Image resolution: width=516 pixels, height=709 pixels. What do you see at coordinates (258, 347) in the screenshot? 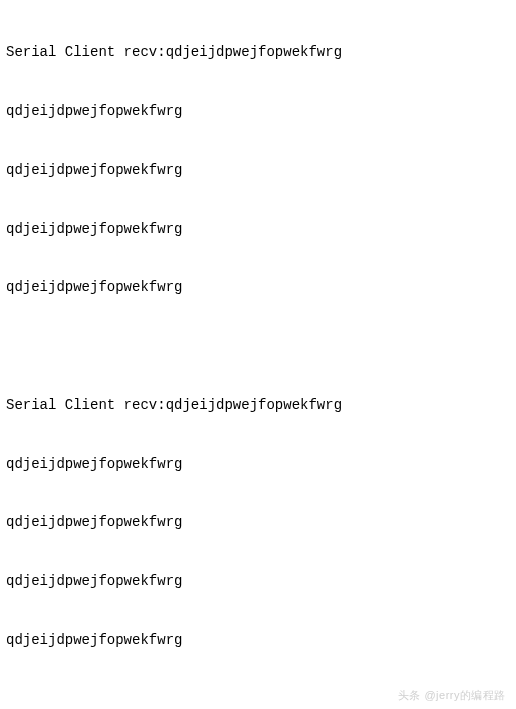
I see `blank-line` at bounding box center [258, 347].